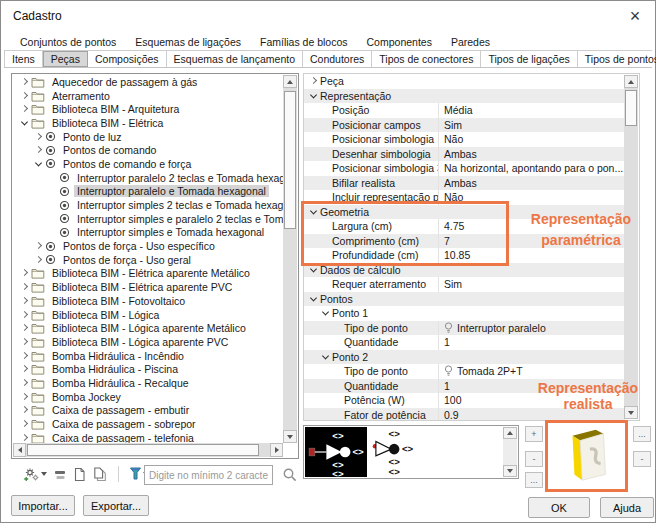 The height and width of the screenshot is (523, 656). What do you see at coordinates (148, 287) in the screenshot?
I see `tree-item-biblioteca-bim-eletrica-aparente-pvc: Biblioteca BIM - Elétrica aparente PVC` at bounding box center [148, 287].